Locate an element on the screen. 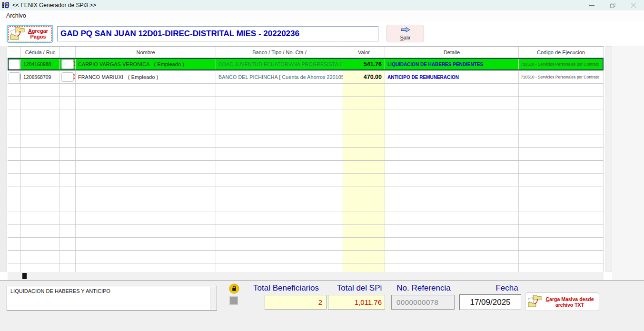 This screenshot has height=331, width=644. vertical-scrollbar is located at coordinates (609, 159).